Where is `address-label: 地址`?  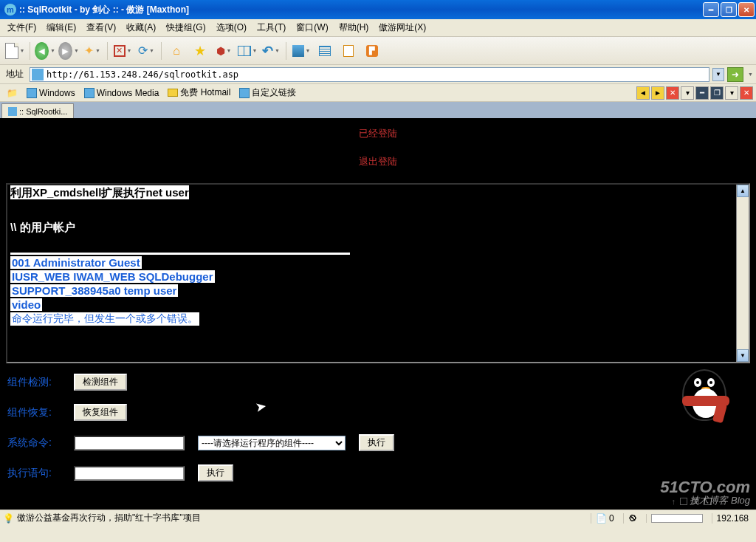 address-label: 地址 is located at coordinates (15, 74).